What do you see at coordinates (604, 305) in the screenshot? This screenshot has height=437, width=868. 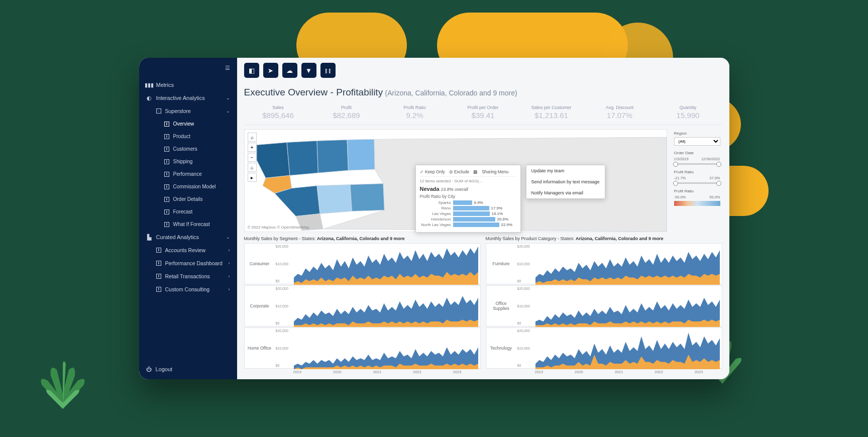 I see `chart-column: Monthly Sales by Product Category - Stat…` at bounding box center [604, 305].